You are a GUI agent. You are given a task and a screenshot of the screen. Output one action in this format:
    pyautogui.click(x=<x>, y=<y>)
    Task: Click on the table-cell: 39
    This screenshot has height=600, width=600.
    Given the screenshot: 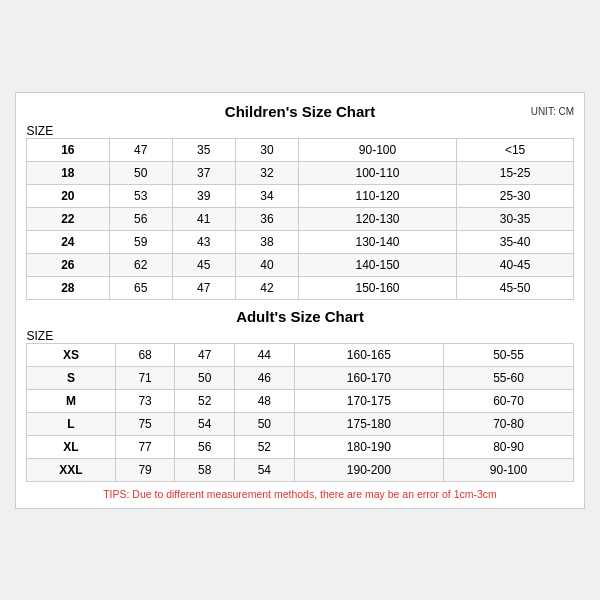 What is the action you would take?
    pyautogui.click(x=204, y=196)
    